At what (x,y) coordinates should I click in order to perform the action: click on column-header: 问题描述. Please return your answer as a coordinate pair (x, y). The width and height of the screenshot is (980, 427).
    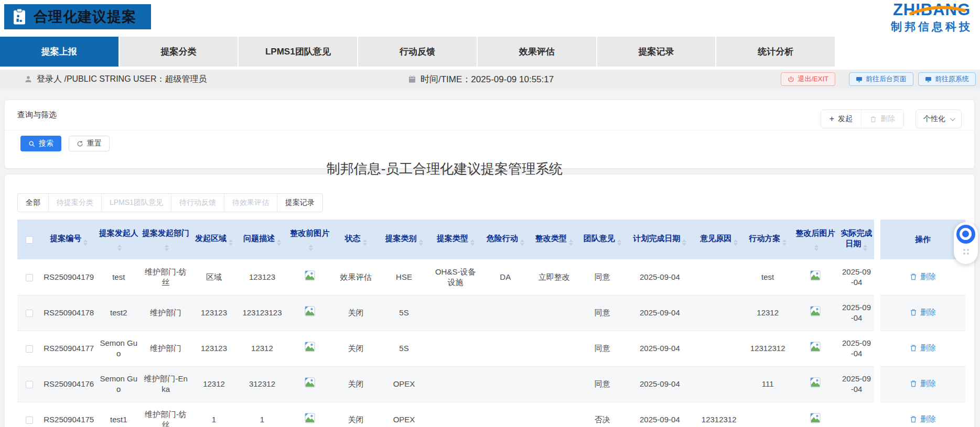
    Looking at the image, I should click on (262, 239).